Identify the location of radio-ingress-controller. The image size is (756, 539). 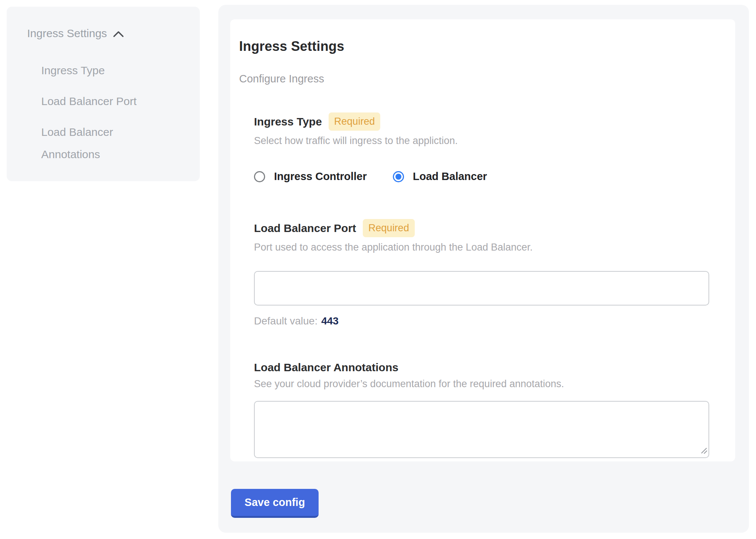
(260, 177).